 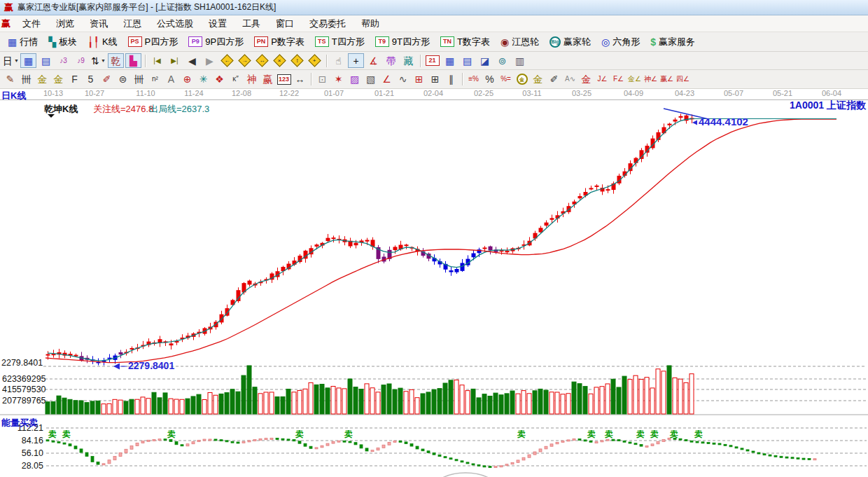 I want to click on p-digit-table-button: PNP数字表, so click(x=279, y=42).